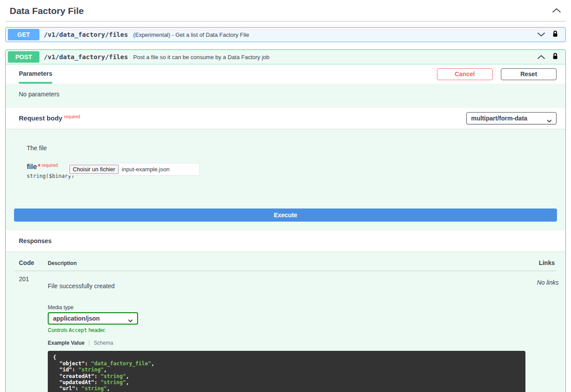  What do you see at coordinates (286, 74) in the screenshot?
I see `parameters-tab-header: Parameters Cancel Reset` at bounding box center [286, 74].